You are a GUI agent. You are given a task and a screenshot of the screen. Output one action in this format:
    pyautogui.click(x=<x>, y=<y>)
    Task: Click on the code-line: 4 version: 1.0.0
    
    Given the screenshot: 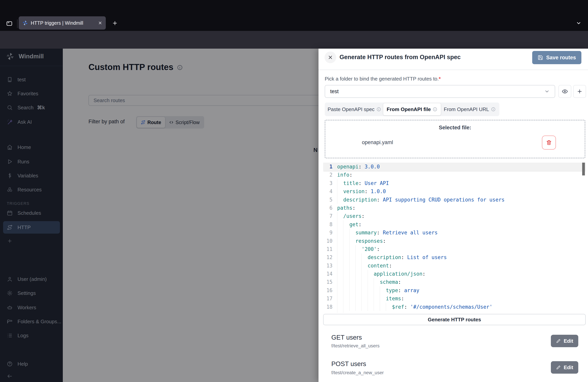 What is the action you would take?
    pyautogui.click(x=455, y=191)
    